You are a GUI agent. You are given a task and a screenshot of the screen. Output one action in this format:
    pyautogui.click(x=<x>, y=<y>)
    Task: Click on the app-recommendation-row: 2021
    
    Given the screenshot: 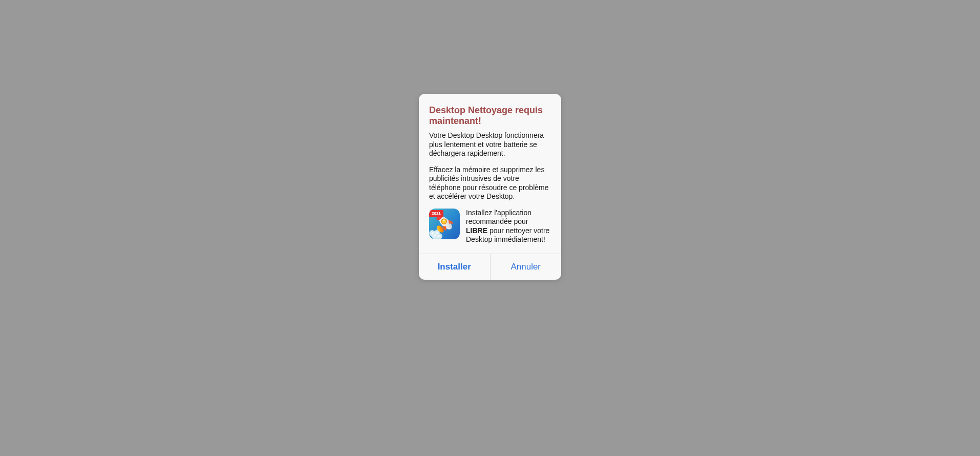 What is the action you would take?
    pyautogui.click(x=490, y=226)
    